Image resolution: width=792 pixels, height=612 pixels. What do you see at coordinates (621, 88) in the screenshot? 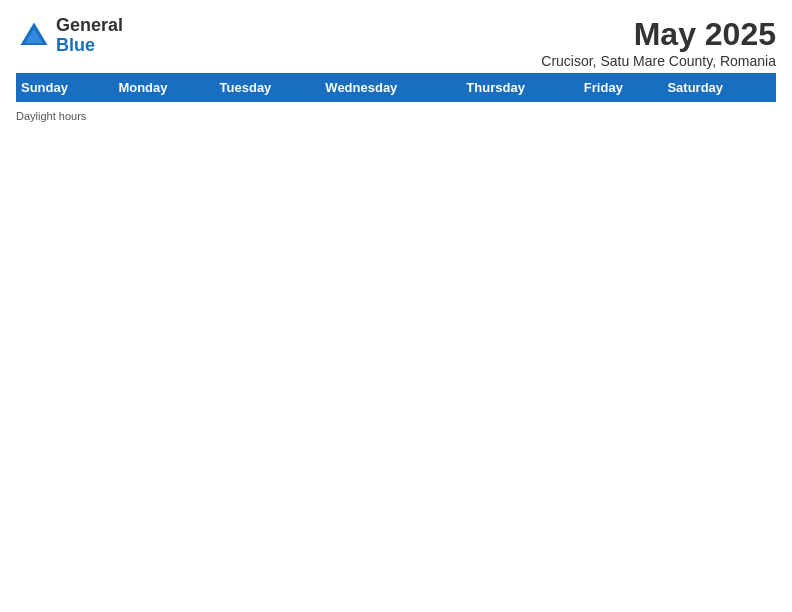
I see `header-friday: Friday` at bounding box center [621, 88].